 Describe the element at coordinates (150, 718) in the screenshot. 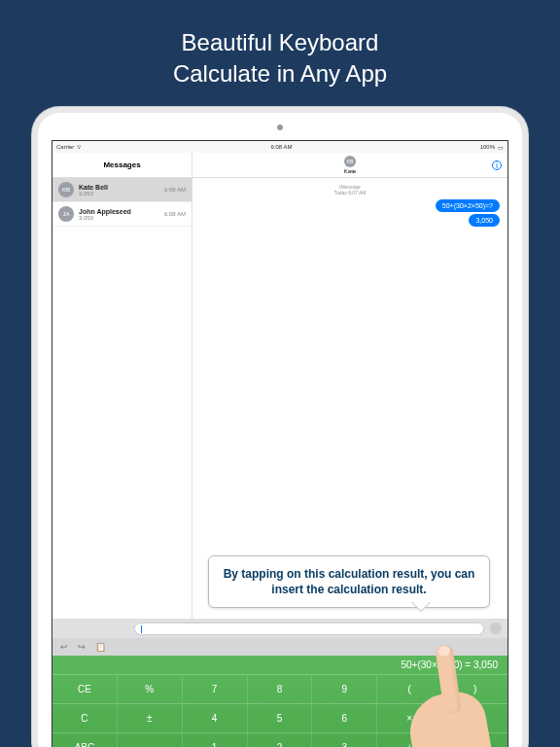

I see `calc-key-±: ±` at that location.